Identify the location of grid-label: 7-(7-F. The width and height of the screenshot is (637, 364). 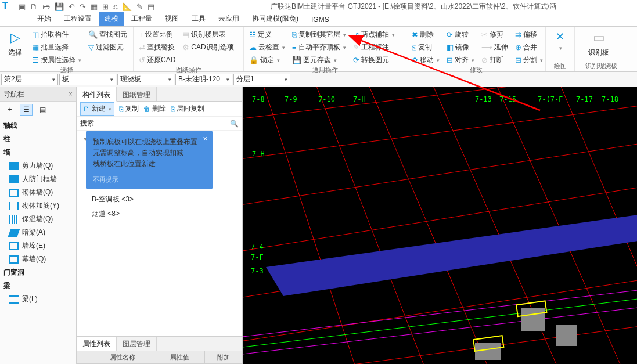
(550, 99).